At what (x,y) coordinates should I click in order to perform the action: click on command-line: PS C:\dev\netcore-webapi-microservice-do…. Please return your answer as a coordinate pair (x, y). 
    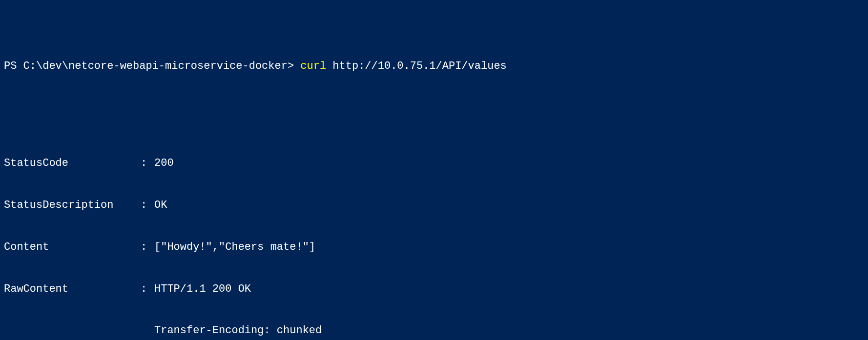
    Looking at the image, I should click on (434, 66).